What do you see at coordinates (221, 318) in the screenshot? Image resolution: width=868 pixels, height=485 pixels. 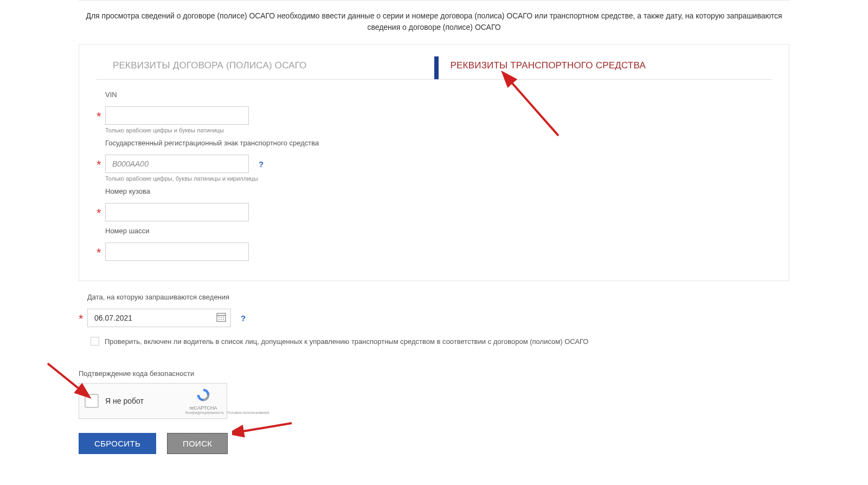 I see `calendar-icon` at bounding box center [221, 318].